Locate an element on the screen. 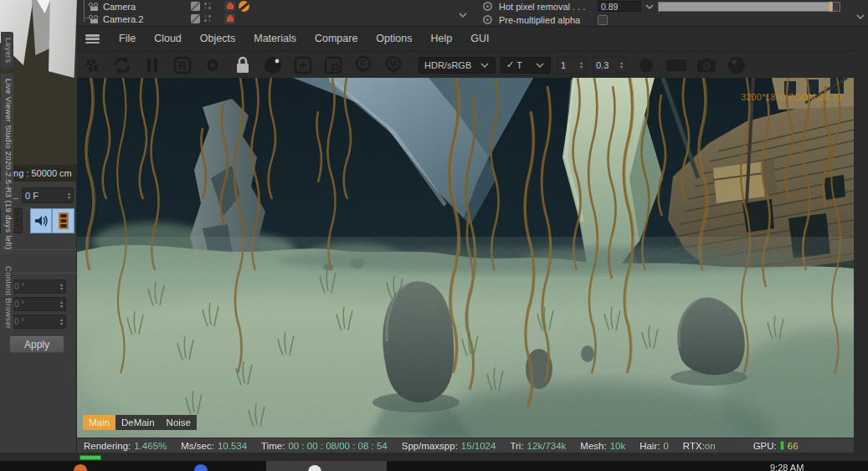 The height and width of the screenshot is (471, 868). tab-main: Main is located at coordinates (99, 422).